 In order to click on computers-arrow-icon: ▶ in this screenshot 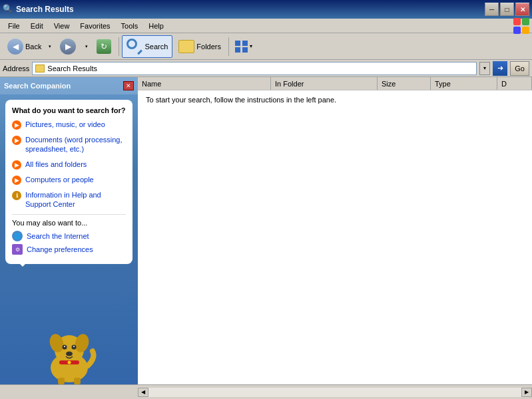, I will do `click(17, 180)`.